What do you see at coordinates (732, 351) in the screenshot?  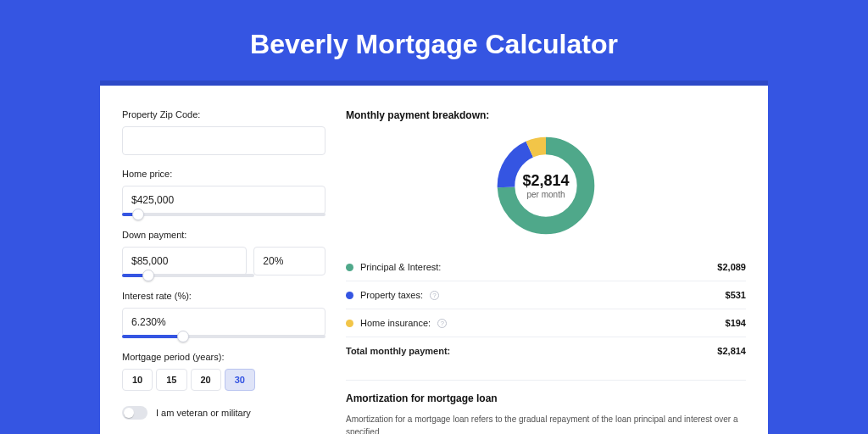 I see `total-value: $2,814` at bounding box center [732, 351].